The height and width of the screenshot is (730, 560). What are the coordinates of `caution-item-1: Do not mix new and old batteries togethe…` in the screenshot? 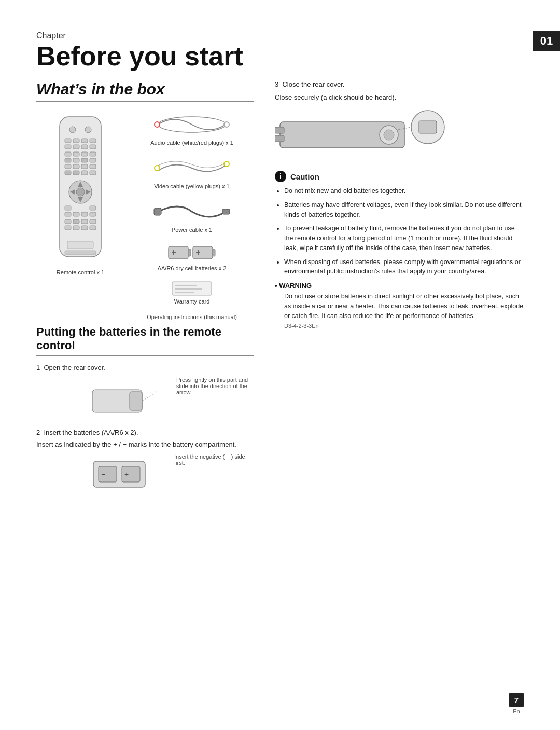 It's located at (404, 191).